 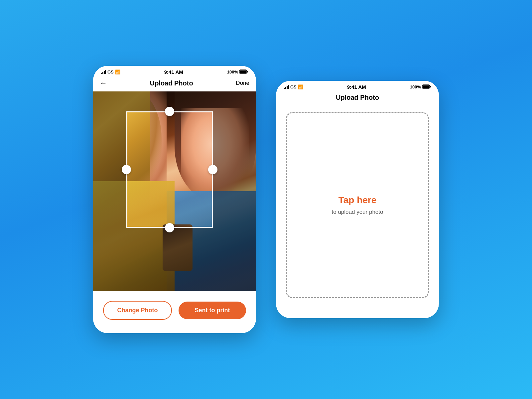 I want to click on battery-percent-left: 100%, so click(x=233, y=72).